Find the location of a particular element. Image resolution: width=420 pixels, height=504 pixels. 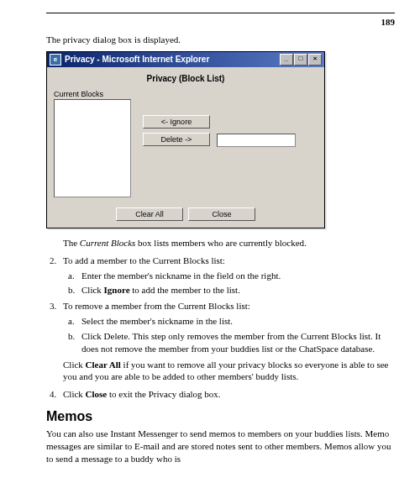

step-3b: b. Click Delete. This step only removes … is located at coordinates (237, 343).